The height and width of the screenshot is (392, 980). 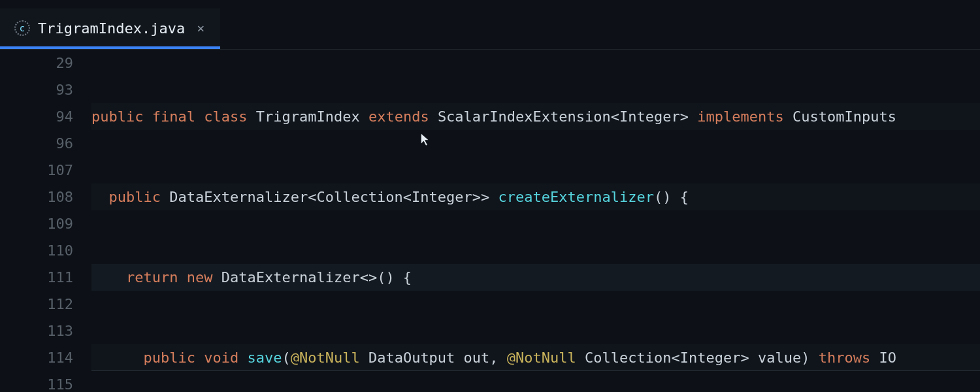 I want to click on line-number: 114, so click(x=37, y=358).